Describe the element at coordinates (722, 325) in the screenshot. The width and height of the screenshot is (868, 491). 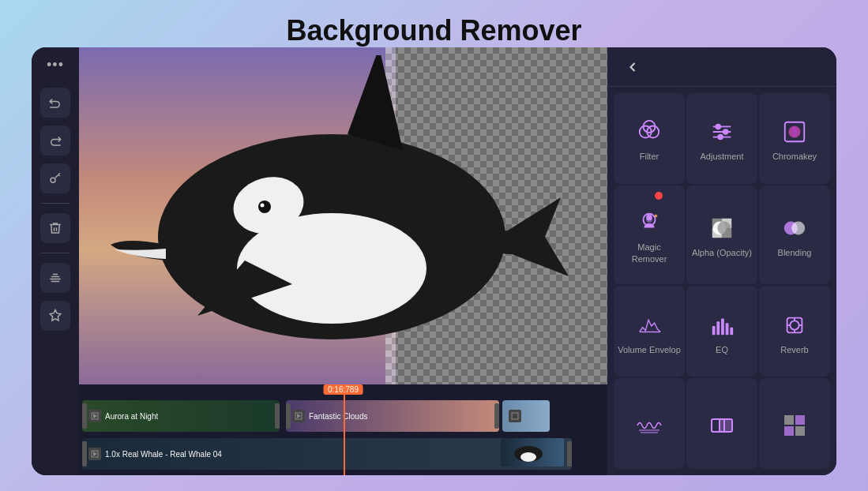
I see `eq-icon` at that location.